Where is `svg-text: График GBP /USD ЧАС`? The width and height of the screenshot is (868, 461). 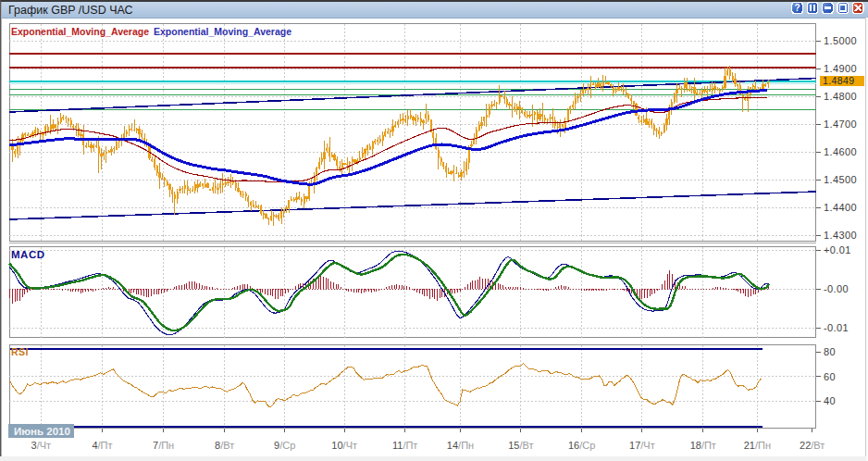 svg-text: График GBP /USD ЧАС is located at coordinates (70, 10).